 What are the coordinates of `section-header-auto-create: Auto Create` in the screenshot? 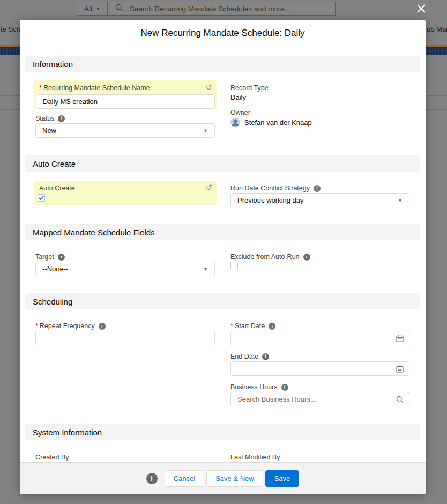 It's located at (223, 164).